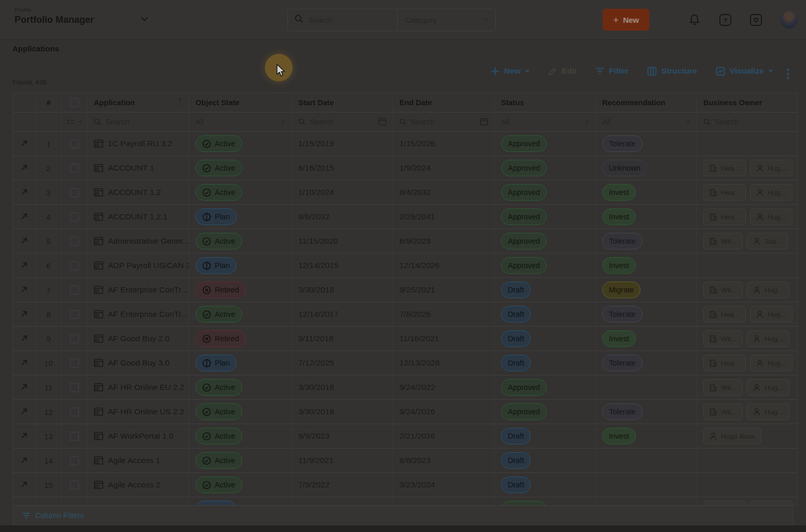  Describe the element at coordinates (403, 515) in the screenshot. I see `column-filters-bar: Column Filters` at that location.